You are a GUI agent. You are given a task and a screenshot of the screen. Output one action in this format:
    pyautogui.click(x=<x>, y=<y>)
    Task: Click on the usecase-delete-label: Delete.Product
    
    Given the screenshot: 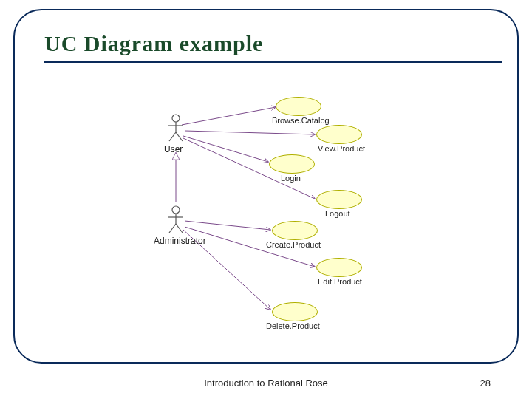 What is the action you would take?
    pyautogui.click(x=293, y=326)
    